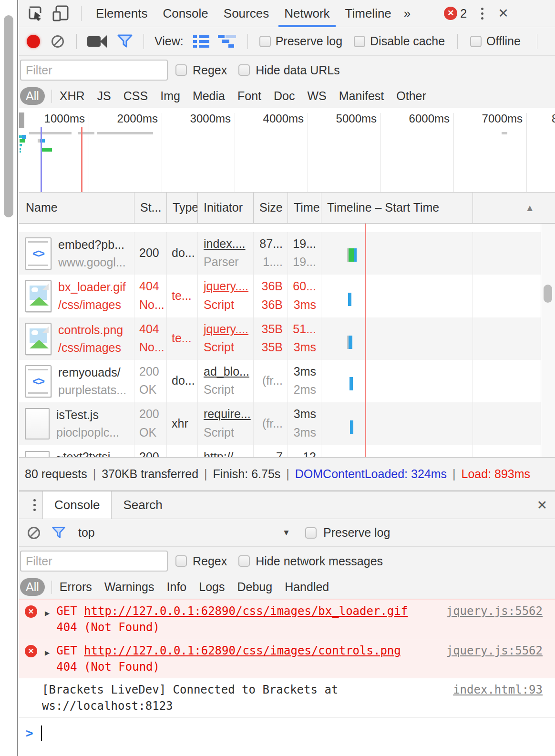 This screenshot has width=555, height=756. What do you see at coordinates (246, 611) in the screenshot?
I see `request-url-link: http://127.0.0.1:62890/css/images/bx_loa…` at bounding box center [246, 611].